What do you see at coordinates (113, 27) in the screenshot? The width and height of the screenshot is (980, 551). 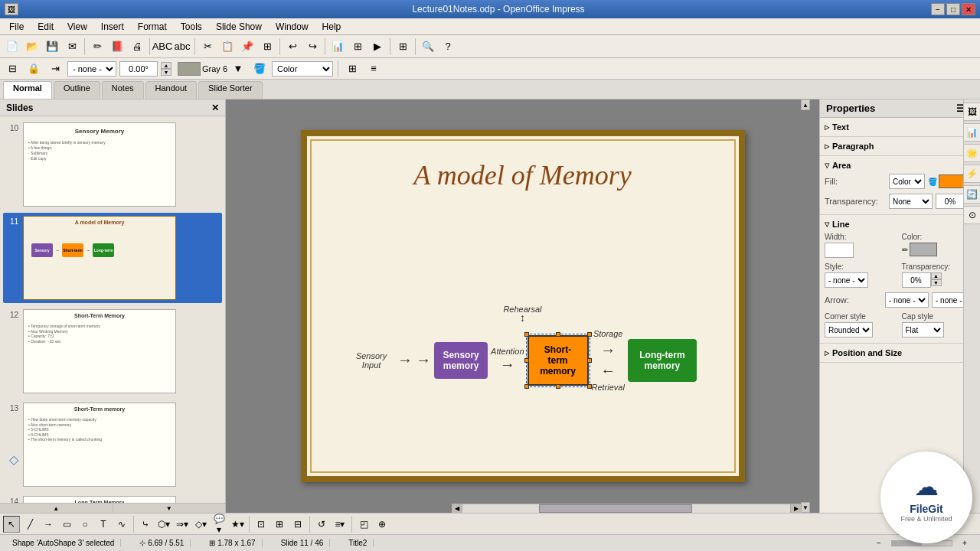 I see `menu-insert: Insert` at bounding box center [113, 27].